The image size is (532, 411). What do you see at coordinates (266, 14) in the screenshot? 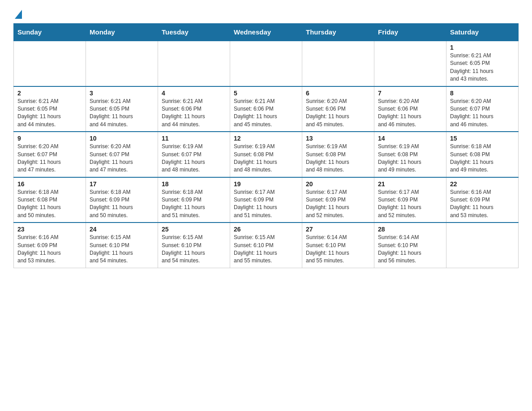
I see `page-header` at bounding box center [266, 14].